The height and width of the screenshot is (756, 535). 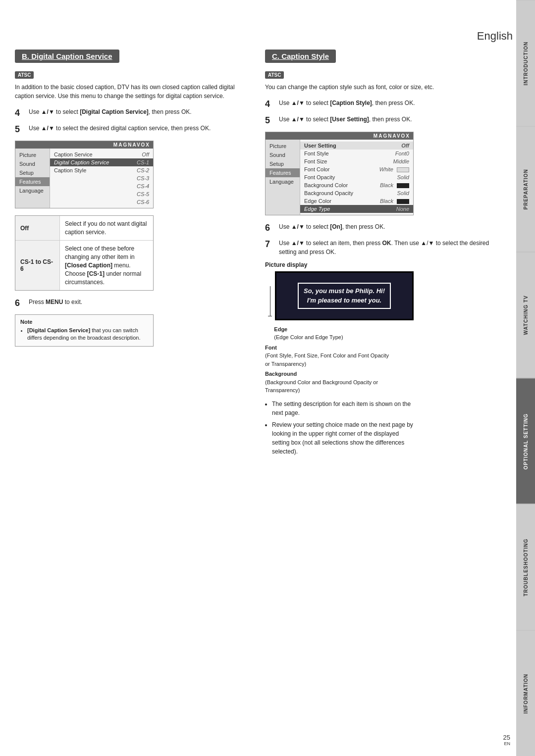 I want to click on right-menu-body: Picture Sound Setup Features Language Us…, so click(x=339, y=177).